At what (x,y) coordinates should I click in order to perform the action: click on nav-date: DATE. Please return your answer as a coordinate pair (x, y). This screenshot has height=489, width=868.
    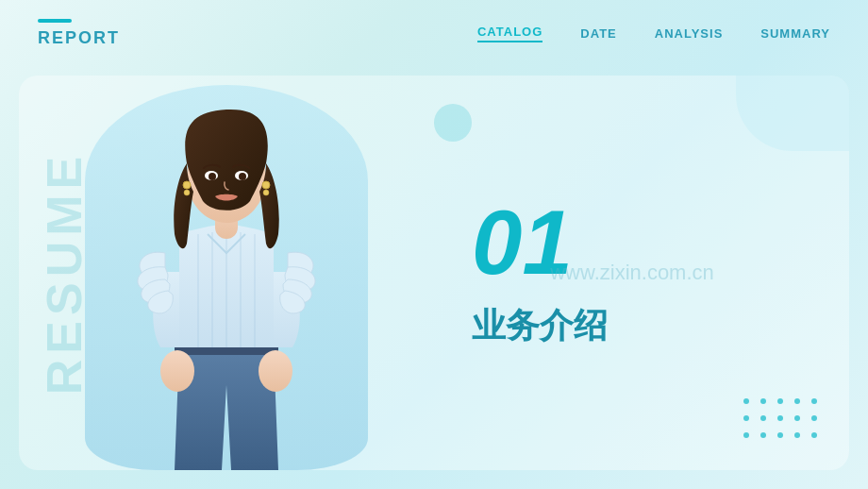
    Looking at the image, I should click on (598, 34).